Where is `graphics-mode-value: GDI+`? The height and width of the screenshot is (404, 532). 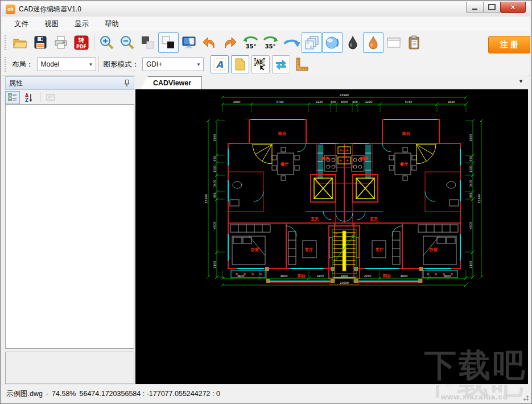
graphics-mode-value: GDI+ is located at coordinates (154, 64).